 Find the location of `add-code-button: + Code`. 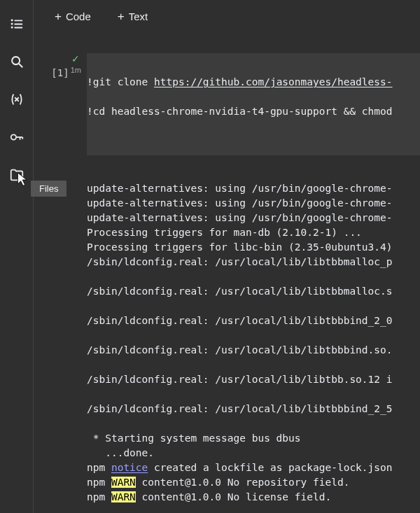

add-code-button: + Code is located at coordinates (73, 17).